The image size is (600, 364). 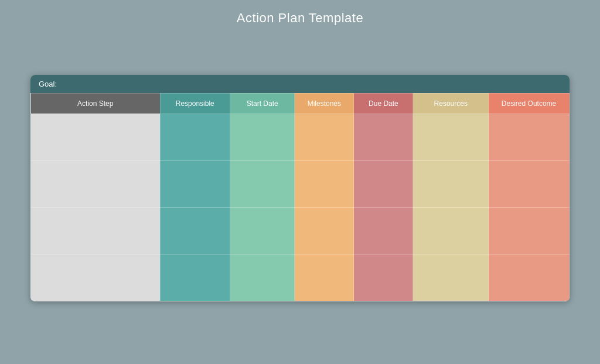 What do you see at coordinates (529, 103) in the screenshot?
I see `header-desired-outcome: Desired Outcome` at bounding box center [529, 103].